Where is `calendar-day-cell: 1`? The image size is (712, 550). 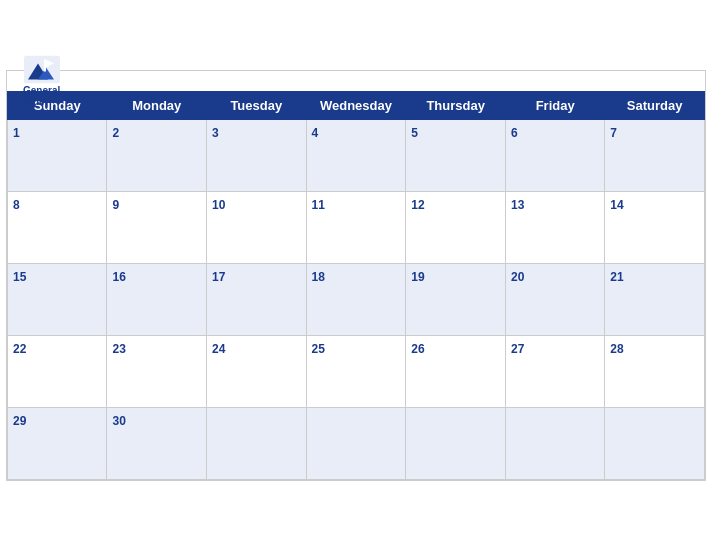
calendar-day-cell: 1 is located at coordinates (58, 155).